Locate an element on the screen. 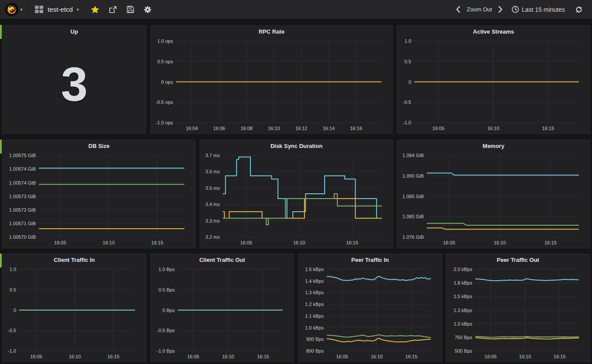 This screenshot has width=592, height=364. panel-client-traffic-out: 1.0 Bps0.5 Bps0 Bps-0.5 Bps-1.0 Bps16:05… is located at coordinates (222, 308).